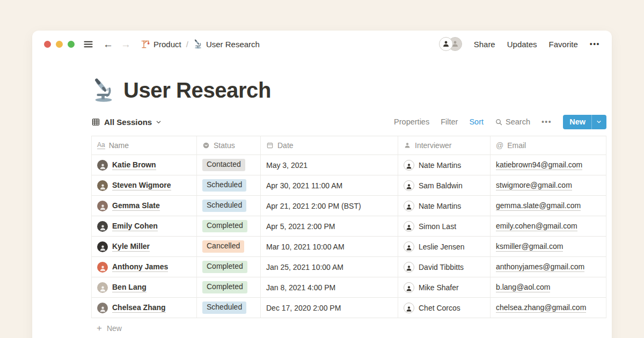 Image resolution: width=644 pixels, height=338 pixels. Describe the element at coordinates (548, 247) in the screenshot. I see `email-cell: ksmiller@gmail.com` at that location.